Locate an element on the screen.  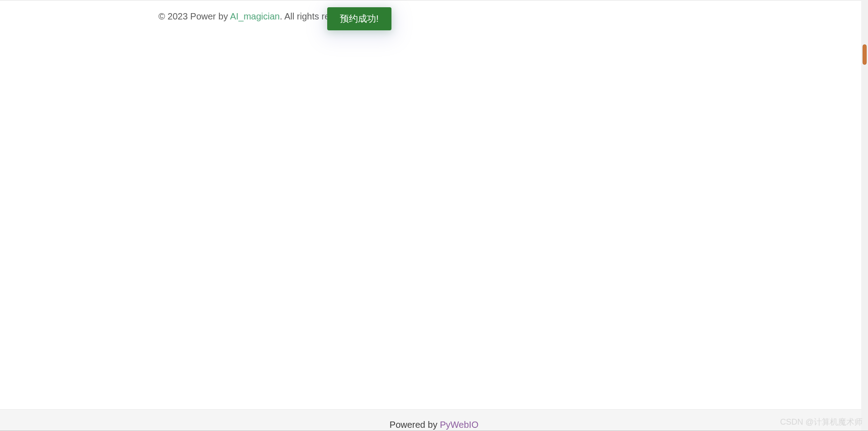
scrollbar-thumb is located at coordinates (864, 54).